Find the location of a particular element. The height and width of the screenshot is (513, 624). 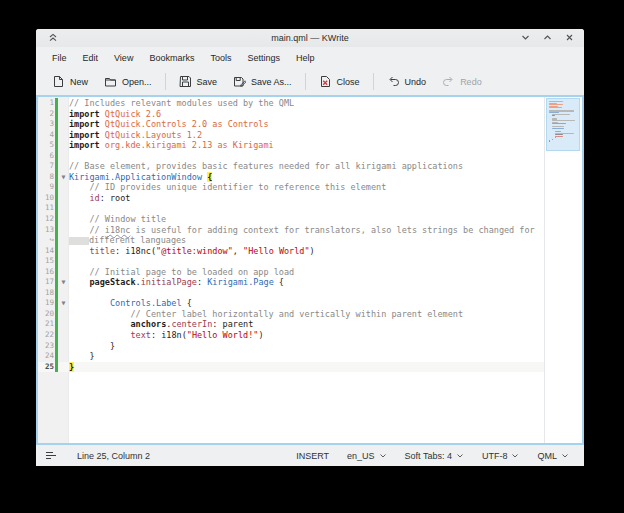

menu-tools: Tools is located at coordinates (220, 58).